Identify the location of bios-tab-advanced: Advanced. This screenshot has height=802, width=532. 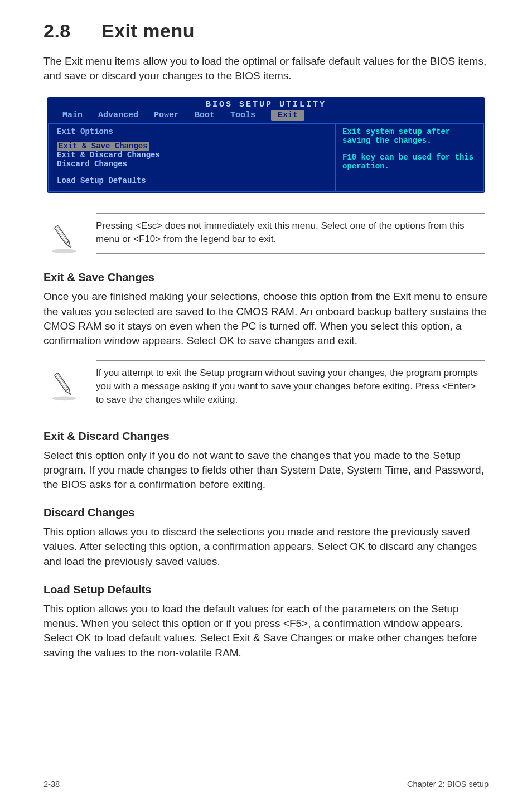
(126, 115).